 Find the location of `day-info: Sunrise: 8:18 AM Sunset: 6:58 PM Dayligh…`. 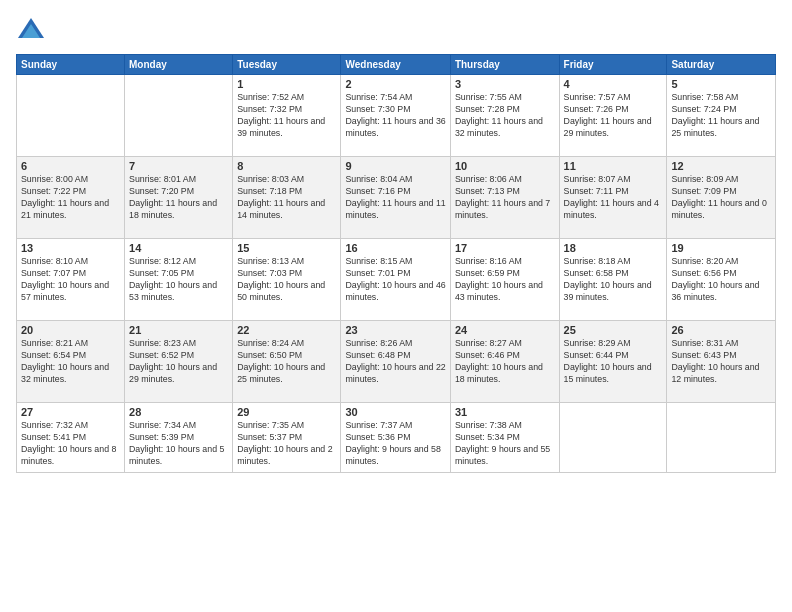

day-info: Sunrise: 8:18 AM Sunset: 6:58 PM Dayligh… is located at coordinates (614, 280).